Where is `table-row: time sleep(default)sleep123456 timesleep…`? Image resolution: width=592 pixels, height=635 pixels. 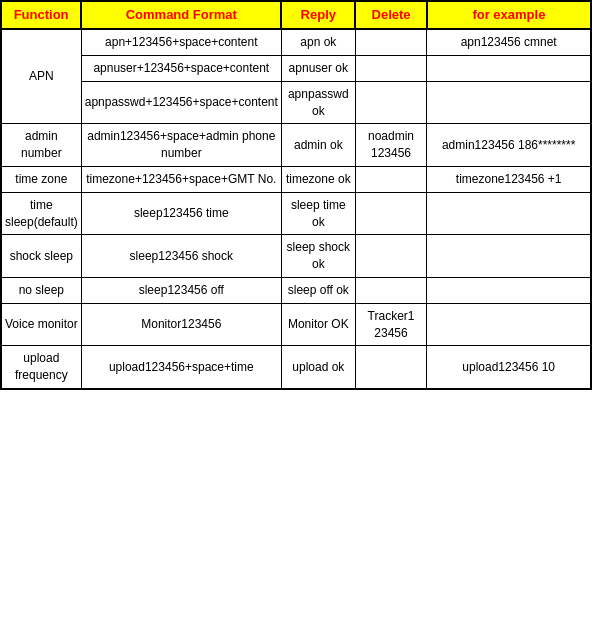 table-row: time sleep(default)sleep123456 timesleep… is located at coordinates (296, 214).